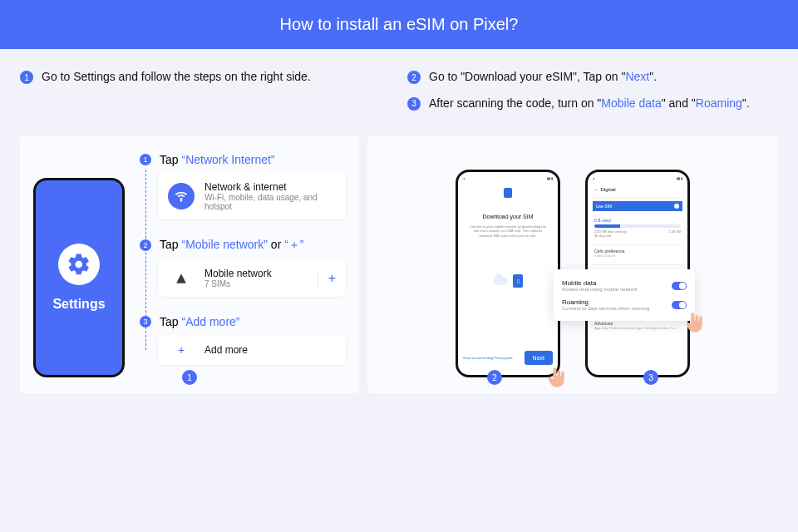  I want to click on substep-1: 1 Tap “Network Internet” Network & inter…, so click(243, 186).